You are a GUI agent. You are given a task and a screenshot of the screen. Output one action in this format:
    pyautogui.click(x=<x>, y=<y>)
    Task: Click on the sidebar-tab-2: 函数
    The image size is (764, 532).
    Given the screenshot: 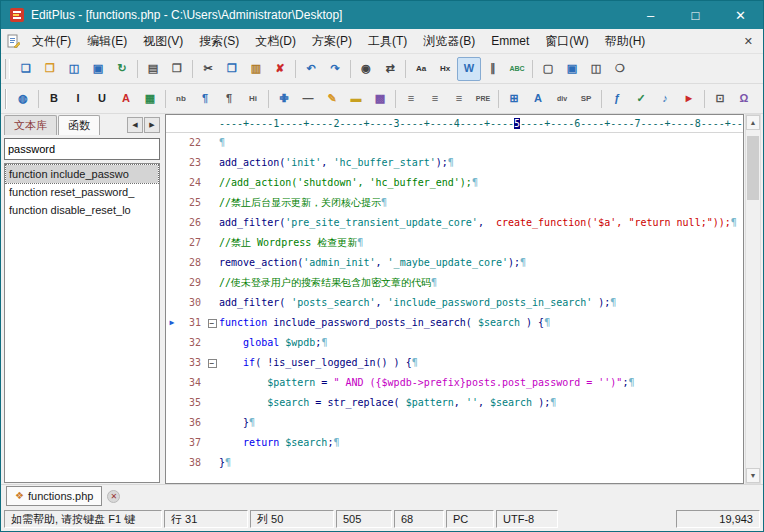 What is the action you would take?
    pyautogui.click(x=79, y=125)
    